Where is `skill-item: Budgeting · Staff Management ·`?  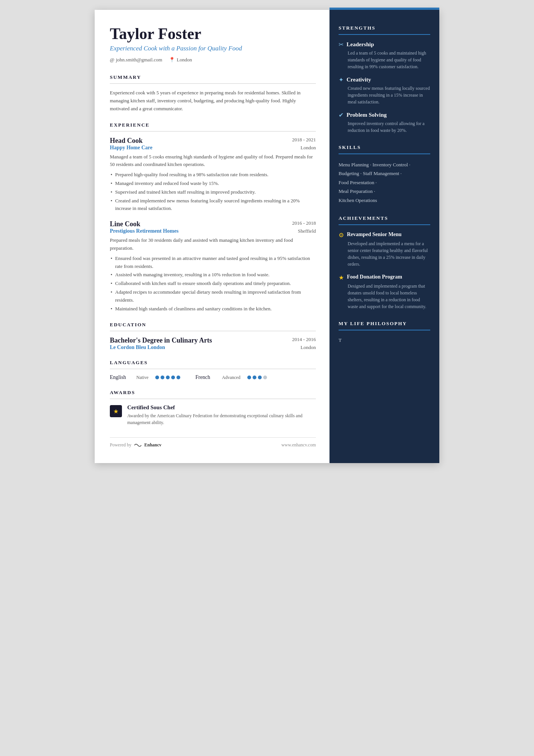 skill-item: Budgeting · Staff Management · is located at coordinates (370, 174).